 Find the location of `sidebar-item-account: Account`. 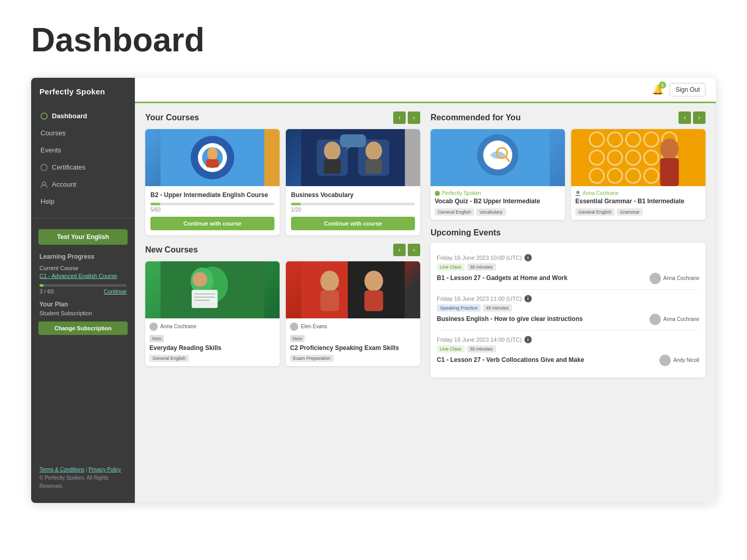

sidebar-item-account: Account is located at coordinates (83, 185).